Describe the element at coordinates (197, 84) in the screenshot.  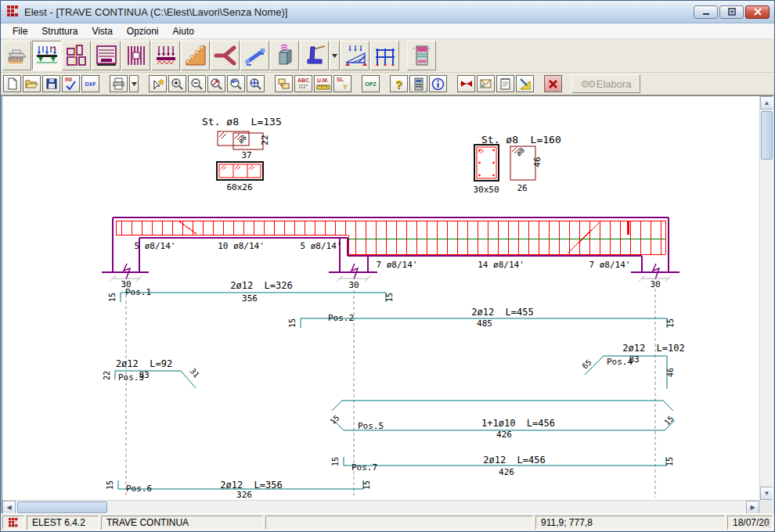
I see `zoom-out-button` at that location.